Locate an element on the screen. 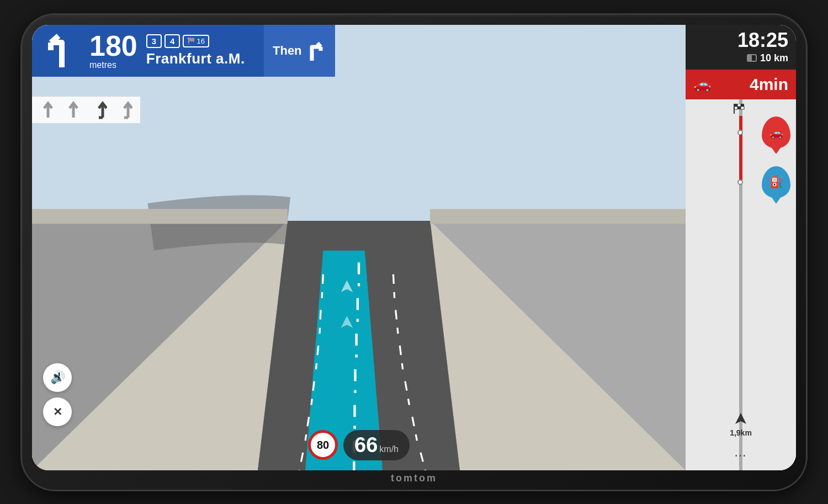  flag-icon: 🏁 is located at coordinates (191, 41).